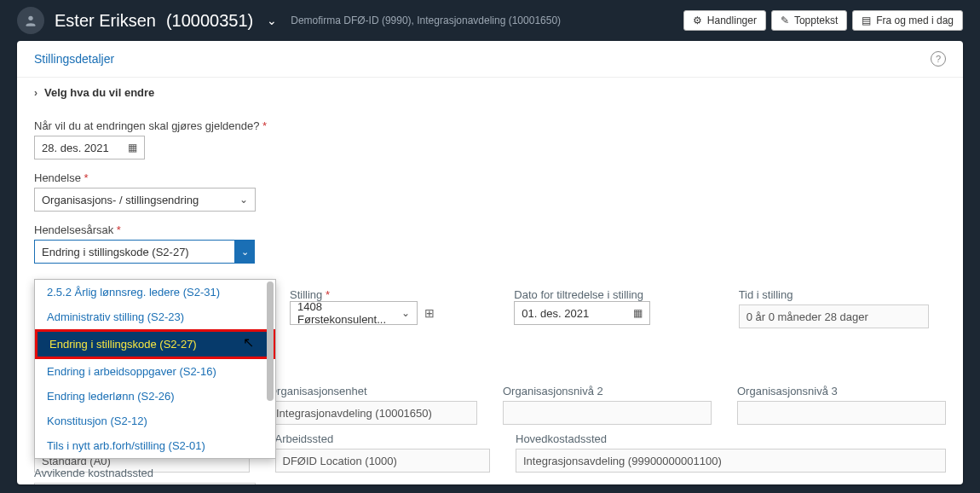  What do you see at coordinates (373, 391) in the screenshot?
I see `org-enhet-label: Organisasjonsenhet` at bounding box center [373, 391].